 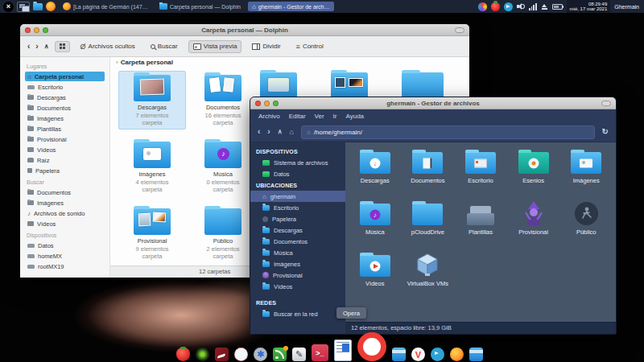 I want to click on window-switcher-icon, so click(x=23, y=6).